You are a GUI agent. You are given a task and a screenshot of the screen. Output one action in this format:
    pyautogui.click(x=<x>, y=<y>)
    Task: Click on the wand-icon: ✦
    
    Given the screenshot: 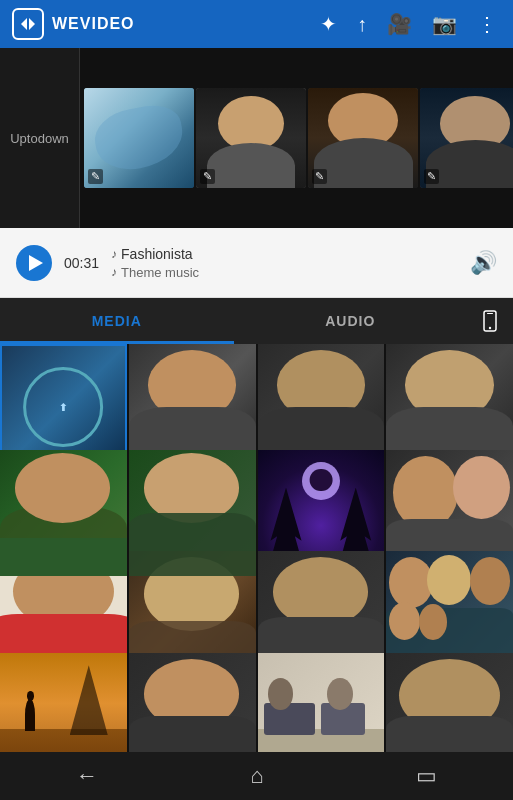 What is the action you would take?
    pyautogui.click(x=328, y=24)
    